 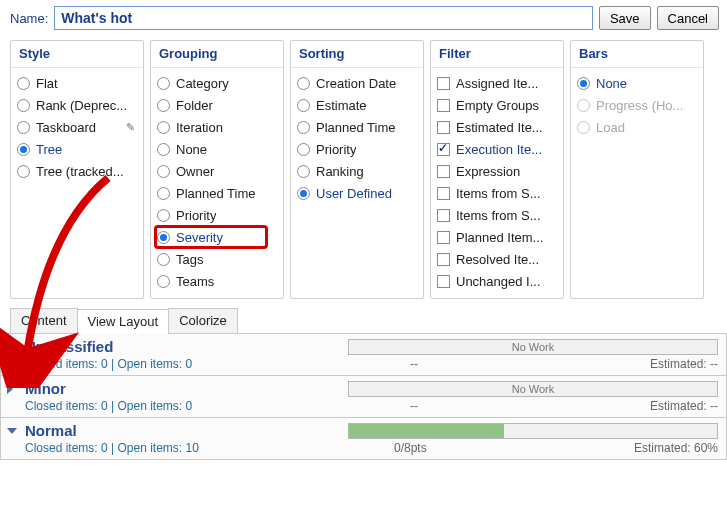 What do you see at coordinates (357, 170) in the screenshot?
I see `col-sorting: Sorting Creation DateEstimatePlanned Tim…` at bounding box center [357, 170].